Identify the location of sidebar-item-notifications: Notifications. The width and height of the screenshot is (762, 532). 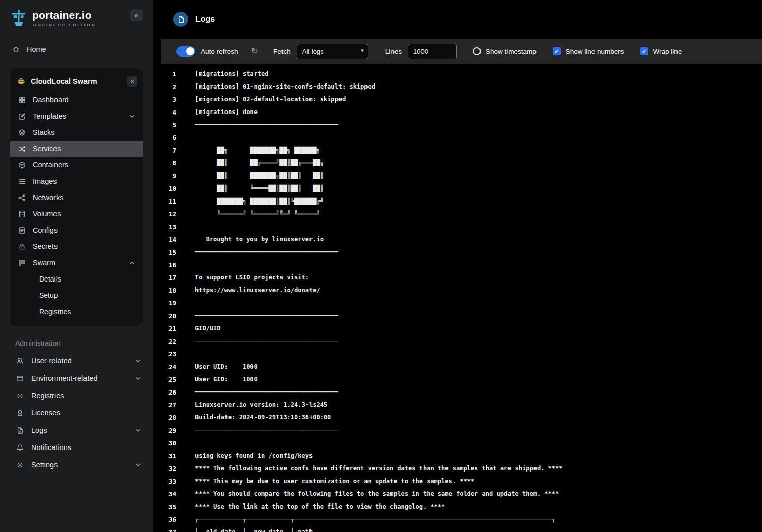
(76, 447).